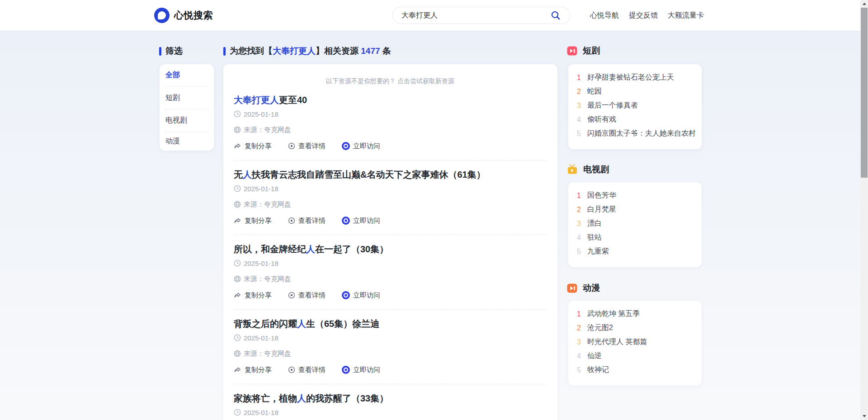  I want to click on rank-item: 5九重紫, so click(637, 251).